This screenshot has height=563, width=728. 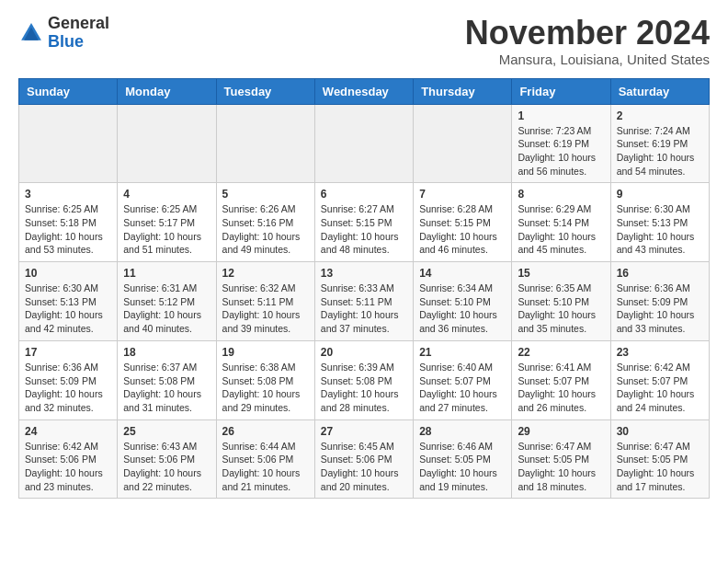 I want to click on day-info: Sunrise: 6:46 AM Sunset: 5:05 PM Dayligh…, so click(x=462, y=467).